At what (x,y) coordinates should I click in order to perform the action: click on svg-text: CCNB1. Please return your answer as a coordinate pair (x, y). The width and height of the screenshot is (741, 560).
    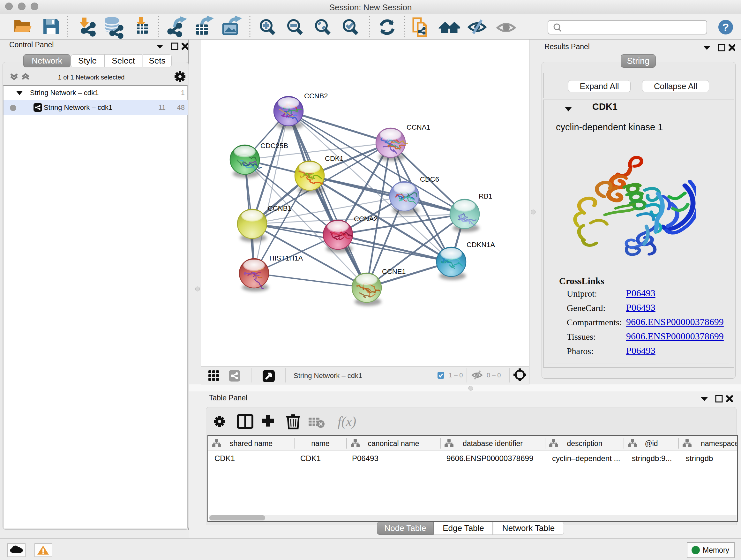
    Looking at the image, I should click on (280, 208).